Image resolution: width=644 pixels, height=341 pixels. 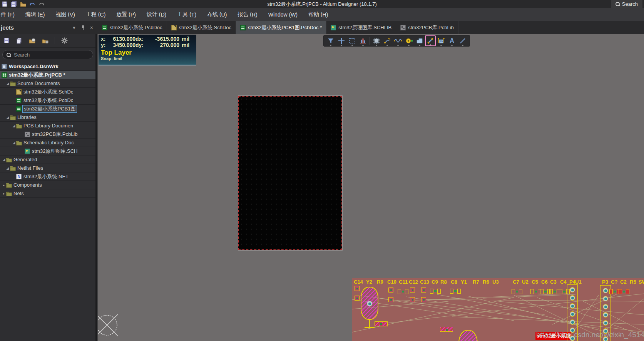 I want to click on tree-item-components: ▸Components, so click(x=48, y=185).